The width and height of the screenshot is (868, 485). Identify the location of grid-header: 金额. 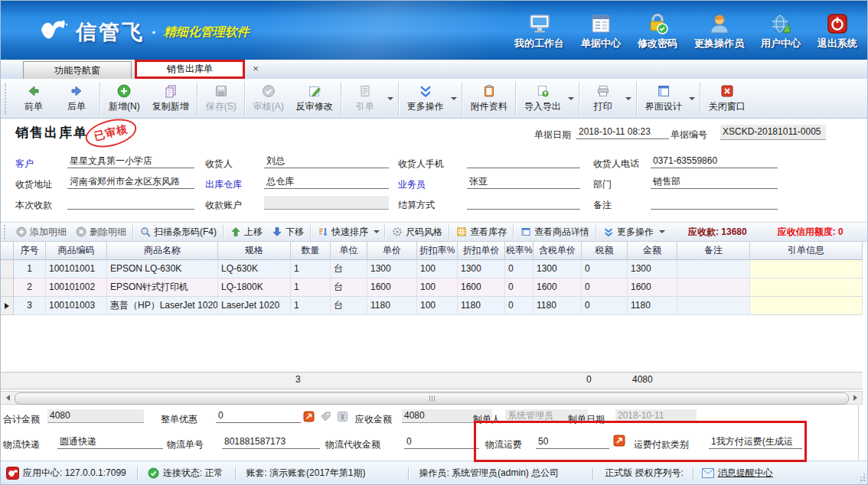
(652, 251).